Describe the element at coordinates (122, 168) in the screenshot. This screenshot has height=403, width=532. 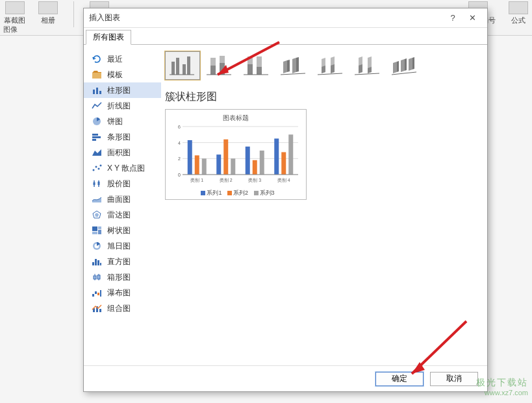
I see `category-xy: X Y 散点图` at that location.